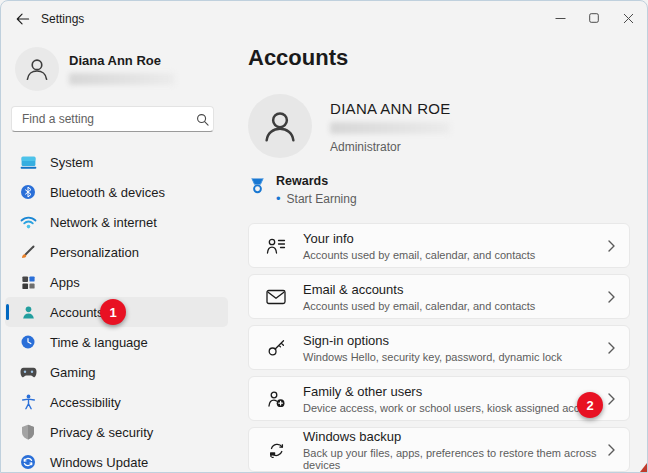 The image size is (648, 473). I want to click on back-arrow-icon, so click(22, 19).